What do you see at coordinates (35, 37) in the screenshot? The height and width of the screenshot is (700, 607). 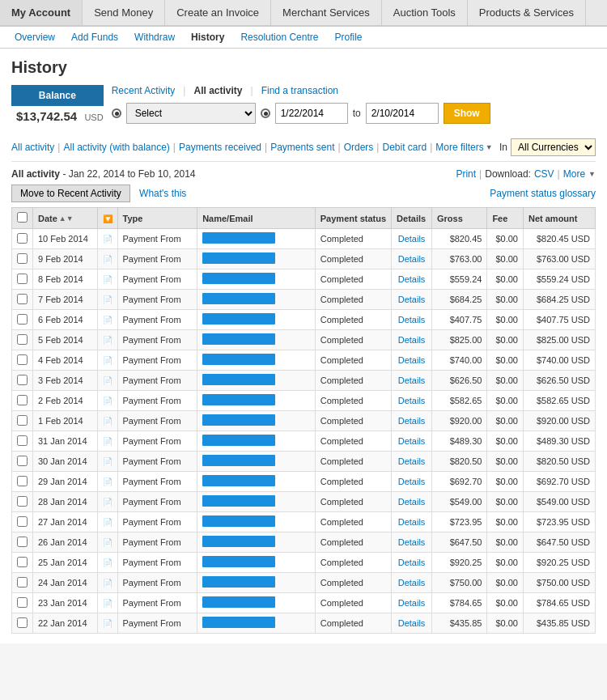 I see `subnav-overview: Overview` at bounding box center [35, 37].